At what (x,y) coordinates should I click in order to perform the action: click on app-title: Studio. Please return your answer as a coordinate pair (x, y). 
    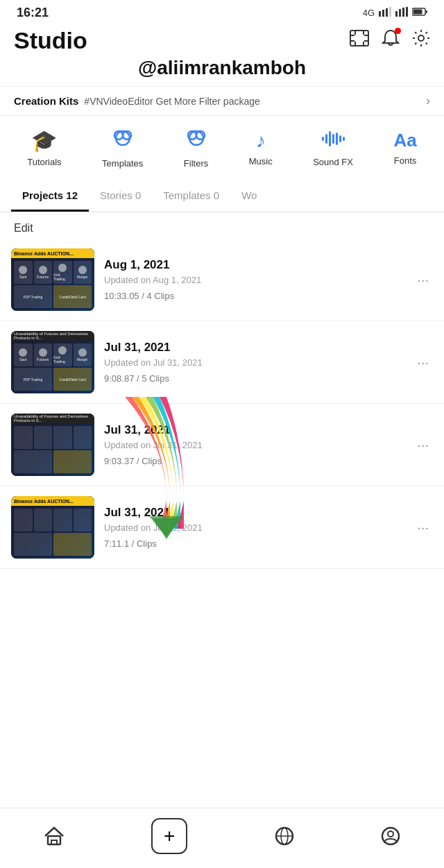
    Looking at the image, I should click on (51, 40).